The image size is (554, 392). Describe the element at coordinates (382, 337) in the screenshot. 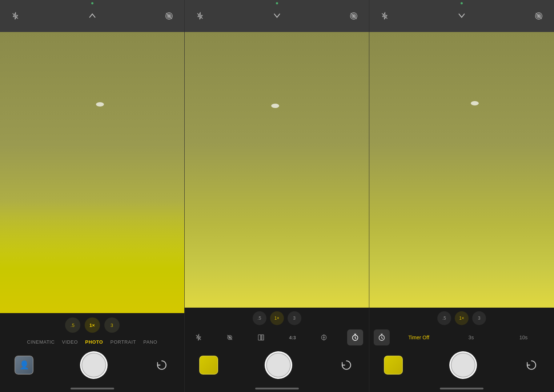

I see `timer-icon-button` at that location.